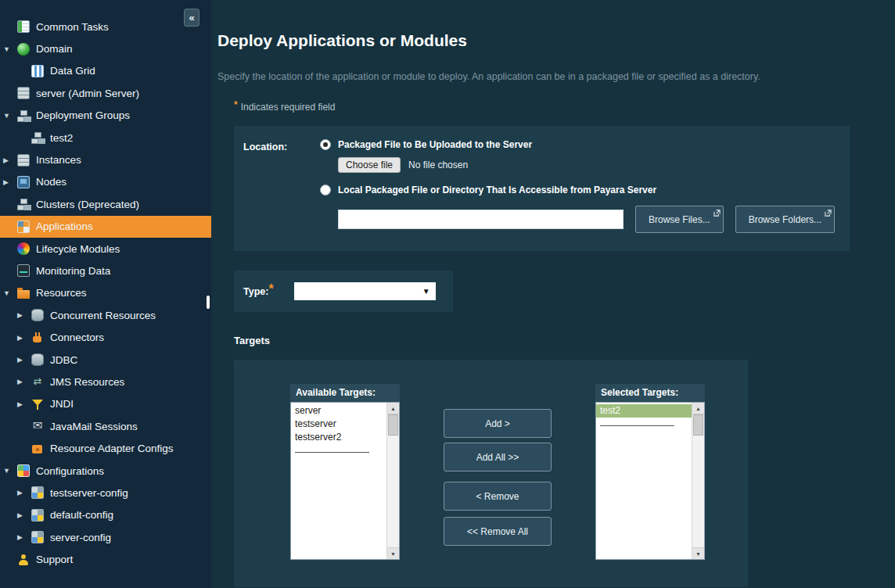  Describe the element at coordinates (365, 291) in the screenshot. I see `type-select: ▼` at that location.